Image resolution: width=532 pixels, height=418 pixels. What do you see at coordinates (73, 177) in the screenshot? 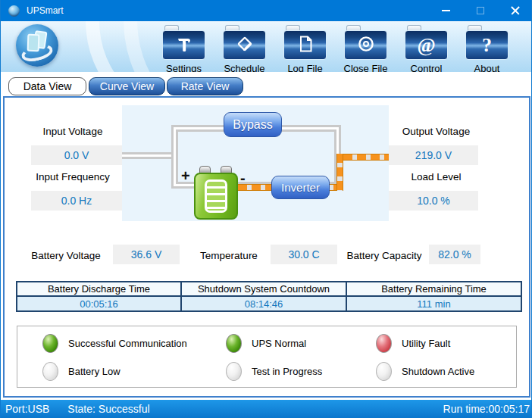
I see `input-frequency-label: Input Frequency` at bounding box center [73, 177].